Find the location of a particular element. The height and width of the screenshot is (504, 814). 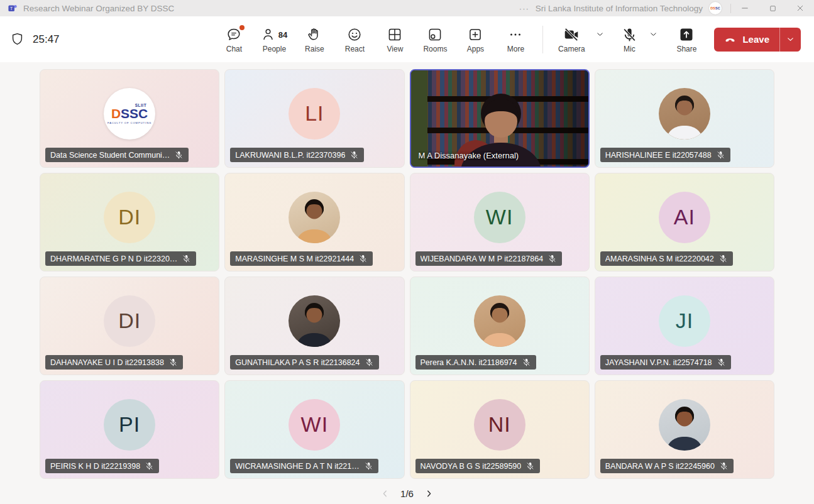

participant-name: DHARMARATNE G P N D it22320… is located at coordinates (114, 259).